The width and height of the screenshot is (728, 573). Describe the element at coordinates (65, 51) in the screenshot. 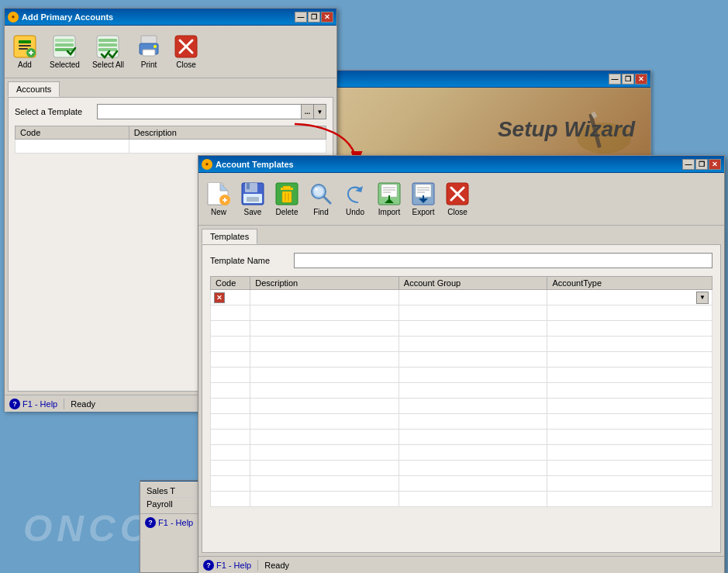

I see `add-selected-btn: Selected` at that location.